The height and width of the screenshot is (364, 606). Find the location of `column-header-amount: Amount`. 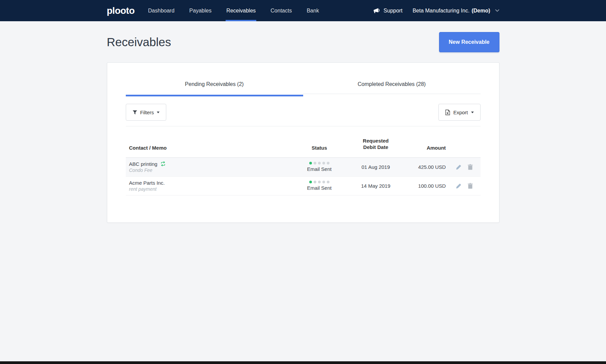

column-header-amount: Amount is located at coordinates (430, 148).